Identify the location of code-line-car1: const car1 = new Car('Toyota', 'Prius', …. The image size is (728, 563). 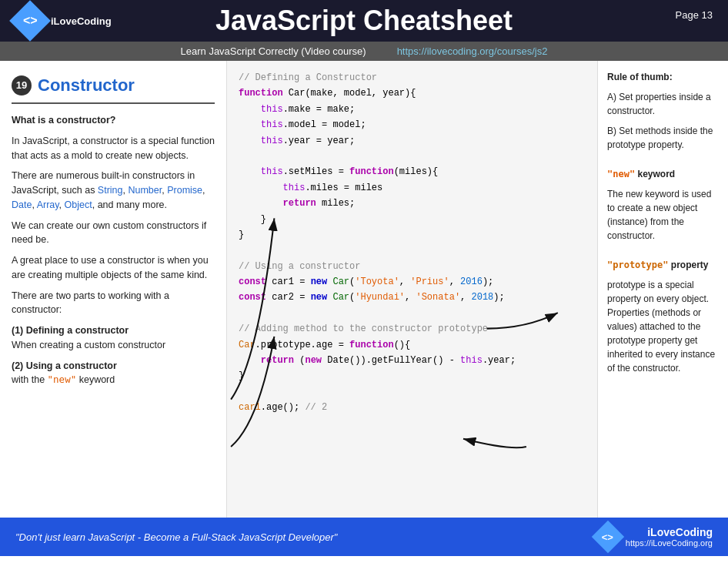
(412, 282).